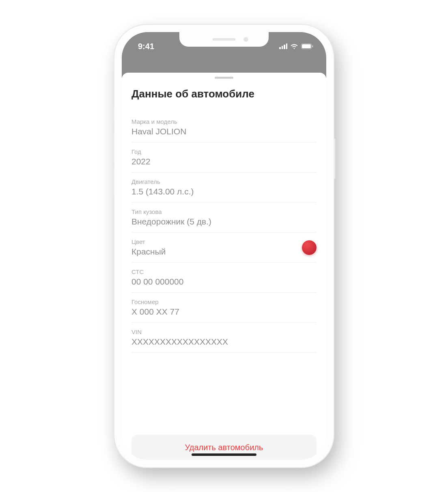  What do you see at coordinates (163, 192) in the screenshot?
I see `field-value: 1.5 (143.00 л.с.)` at bounding box center [163, 192].